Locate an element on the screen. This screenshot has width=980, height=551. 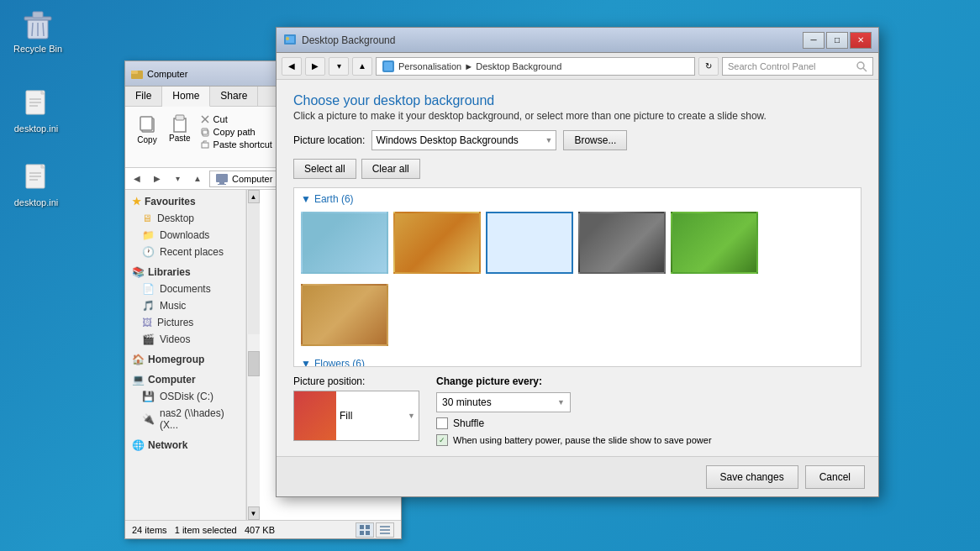
homegroup-header: 🏠 Homegroup is located at coordinates (185, 359).